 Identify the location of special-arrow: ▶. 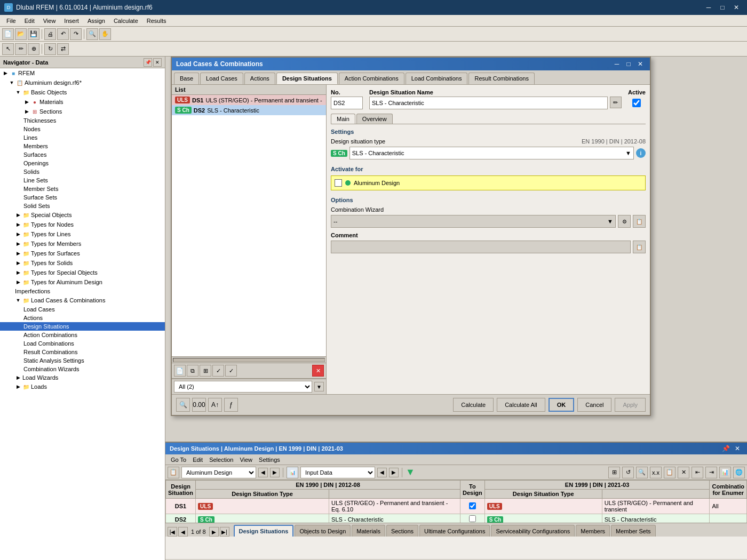
(18, 215).